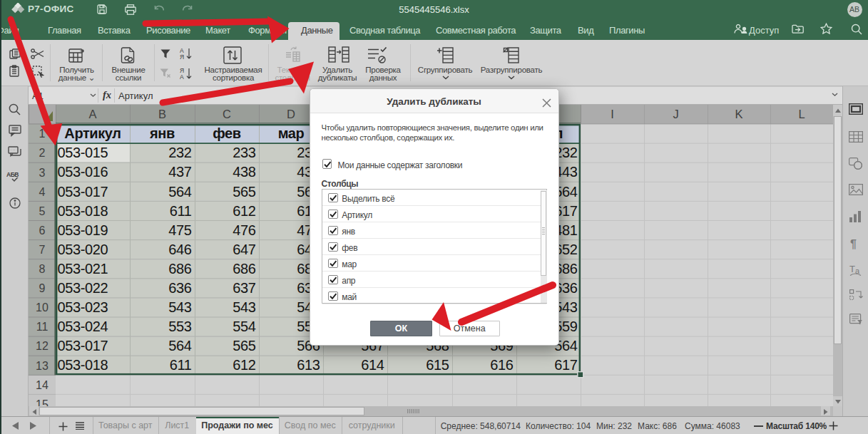 The image size is (868, 434). What do you see at coordinates (612, 114) in the screenshot?
I see `svg-text: I` at bounding box center [612, 114].